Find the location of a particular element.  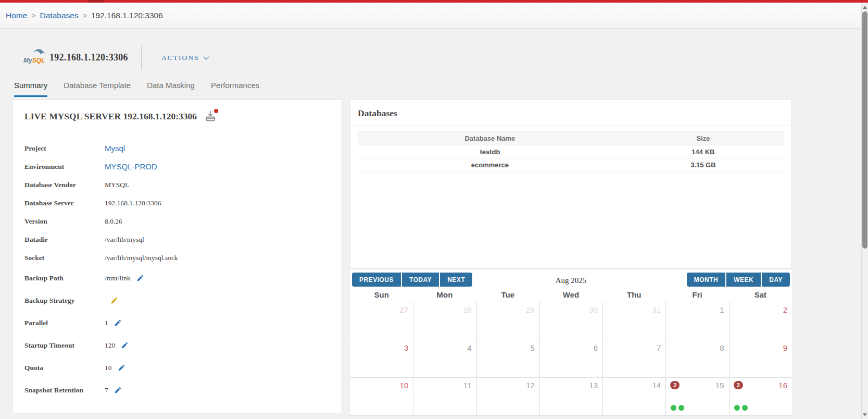

field-row-version: Version8.0.26 is located at coordinates (177, 221).